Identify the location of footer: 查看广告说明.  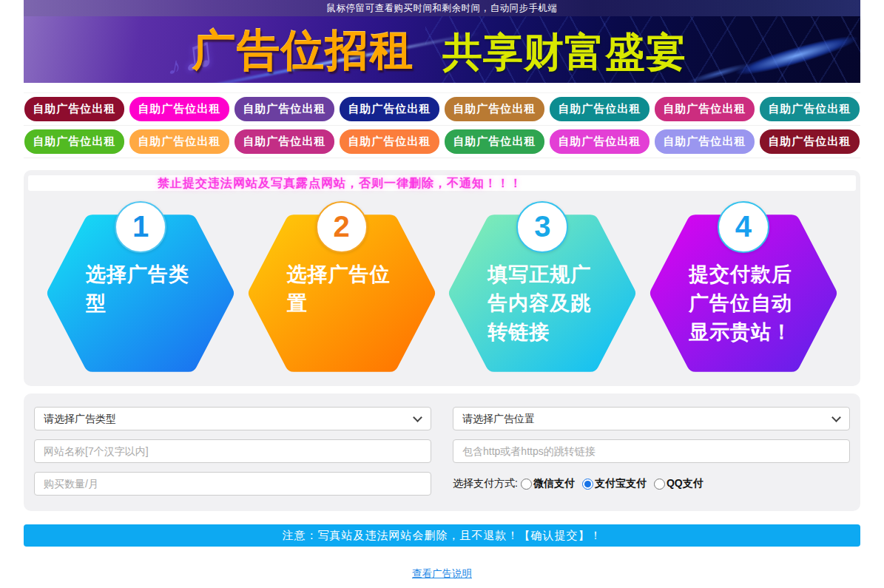
(442, 577).